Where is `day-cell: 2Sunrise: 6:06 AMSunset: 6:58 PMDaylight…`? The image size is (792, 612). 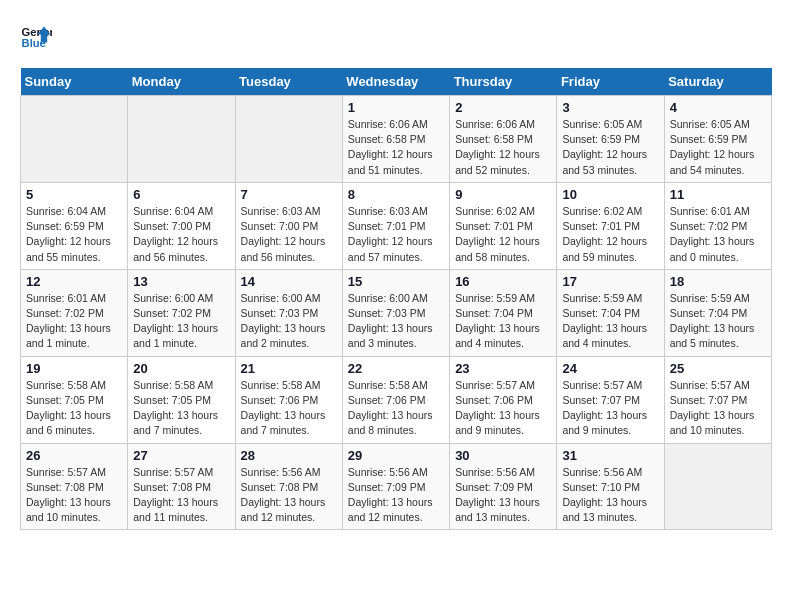 day-cell: 2Sunrise: 6:06 AMSunset: 6:58 PMDaylight… is located at coordinates (504, 140).